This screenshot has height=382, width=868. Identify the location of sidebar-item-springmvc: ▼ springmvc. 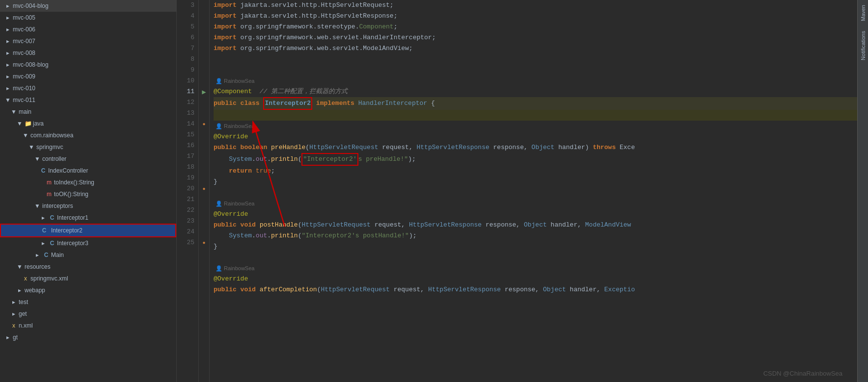
(88, 147).